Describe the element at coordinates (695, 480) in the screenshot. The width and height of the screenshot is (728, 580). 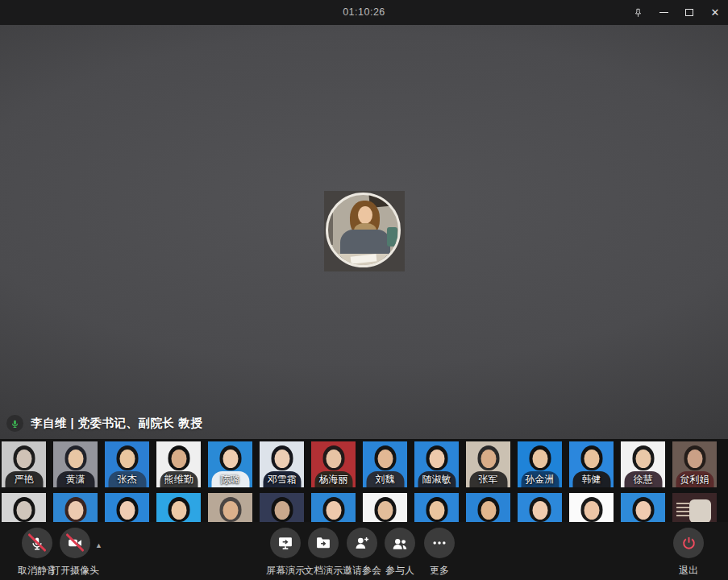
I see `participant-name: 贠利娟` at that location.